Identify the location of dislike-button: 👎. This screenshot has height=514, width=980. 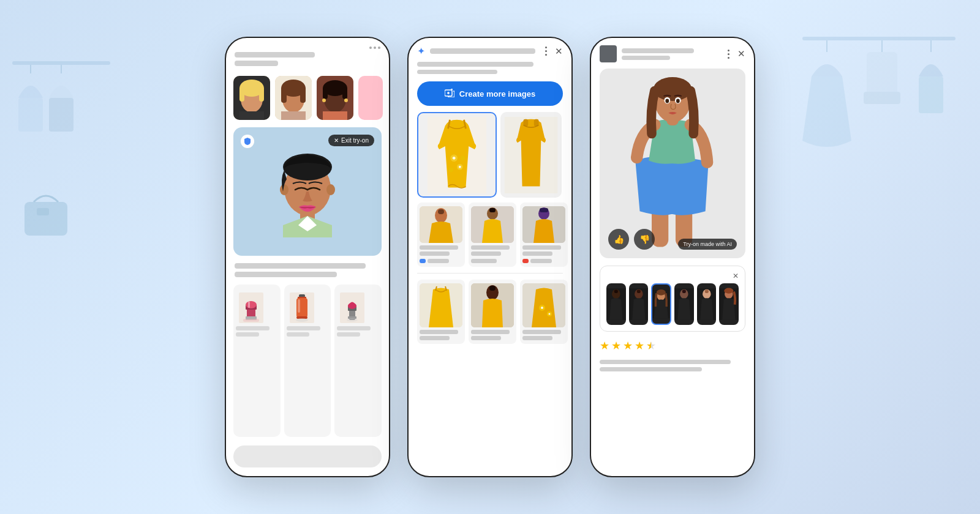
(644, 239).